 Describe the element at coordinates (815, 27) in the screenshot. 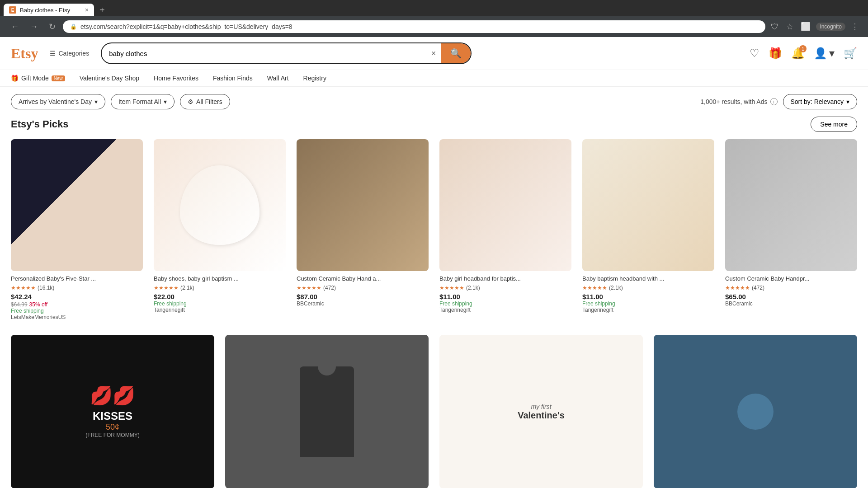

I see `browser-action-icons: 🛡 ☆ ⬜ Incognito ⋮` at that location.